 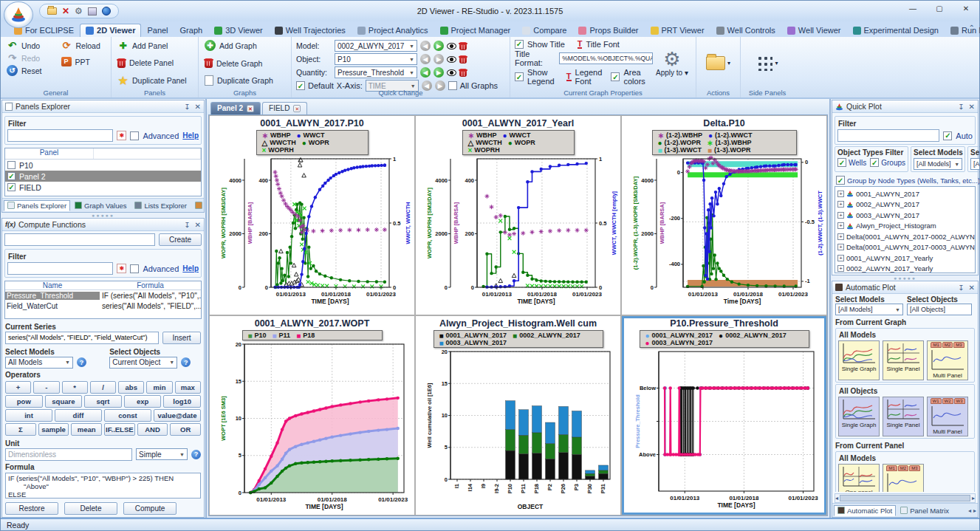 What do you see at coordinates (92, 12) in the screenshot?
I see `snapshot-icon` at bounding box center [92, 12].